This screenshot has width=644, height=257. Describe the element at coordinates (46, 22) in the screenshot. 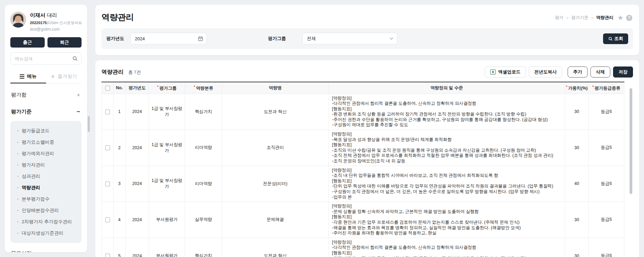

I see `user-profile: 이재서 대리 20220175|GSitm 인사운영파트 test@gsitm.…` at that location.